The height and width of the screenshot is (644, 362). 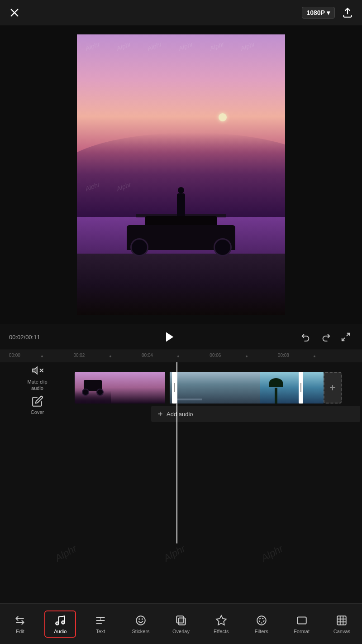 What do you see at coordinates (181, 284) in the screenshot?
I see `ground-layer` at bounding box center [181, 284].